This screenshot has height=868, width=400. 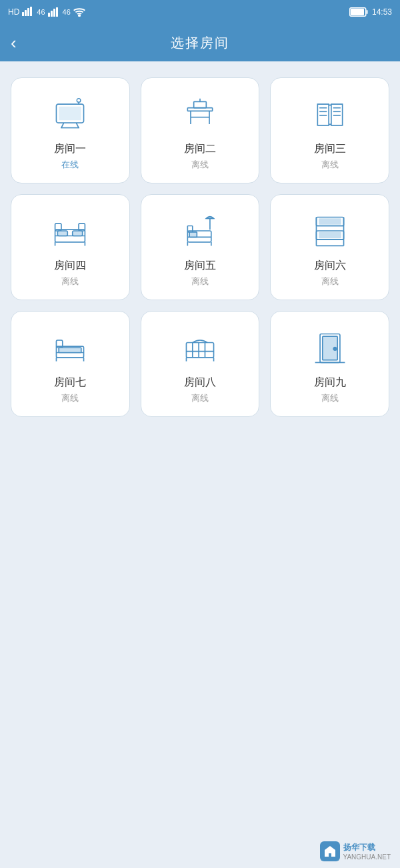 What do you see at coordinates (329, 247) in the screenshot?
I see `room-card-6: 房间六离线` at bounding box center [329, 247].